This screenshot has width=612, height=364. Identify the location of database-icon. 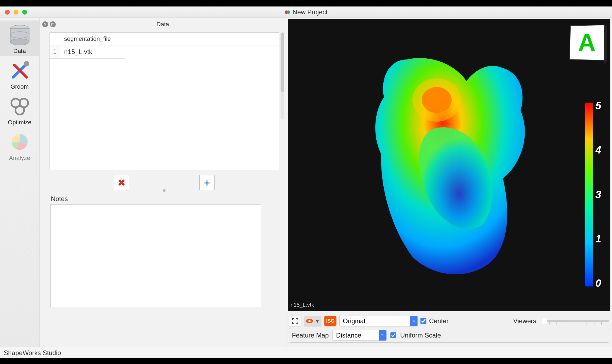
(19, 35).